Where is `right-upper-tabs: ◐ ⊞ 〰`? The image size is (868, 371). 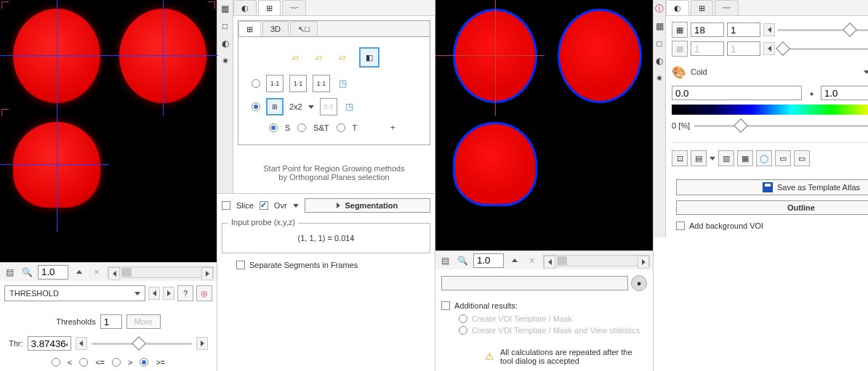 right-upper-tabs: ◐ ⊞ 〰 is located at coordinates (767, 8).